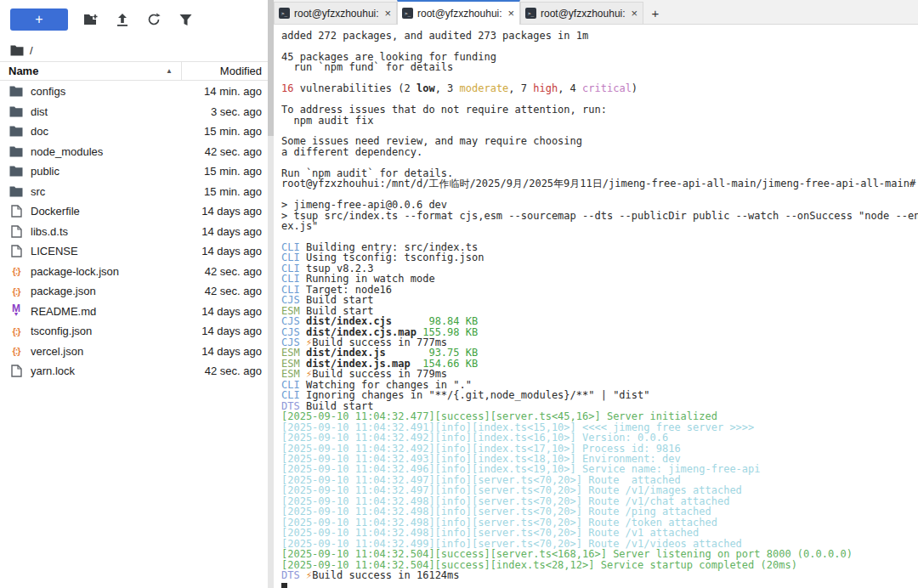 This screenshot has height=588, width=918. Describe the element at coordinates (107, 172) in the screenshot. I see `file-name: public` at that location.